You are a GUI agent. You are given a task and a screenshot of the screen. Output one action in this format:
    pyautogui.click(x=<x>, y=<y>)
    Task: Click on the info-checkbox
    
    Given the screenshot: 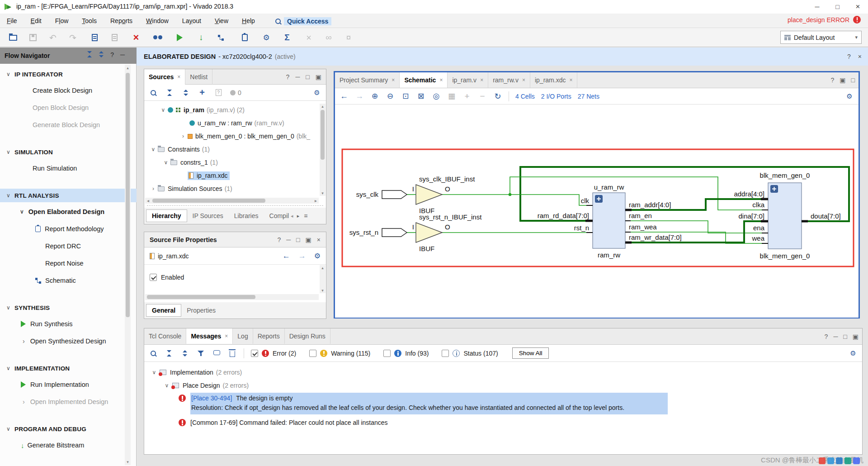 What is the action you would take?
    pyautogui.click(x=387, y=353)
    